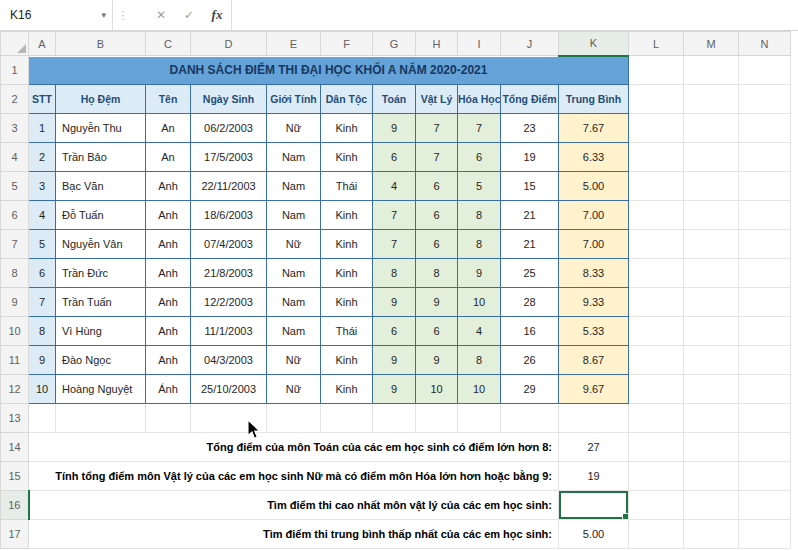 The width and height of the screenshot is (798, 551). Describe the element at coordinates (15, 158) in the screenshot. I see `row-header-4: 4` at that location.